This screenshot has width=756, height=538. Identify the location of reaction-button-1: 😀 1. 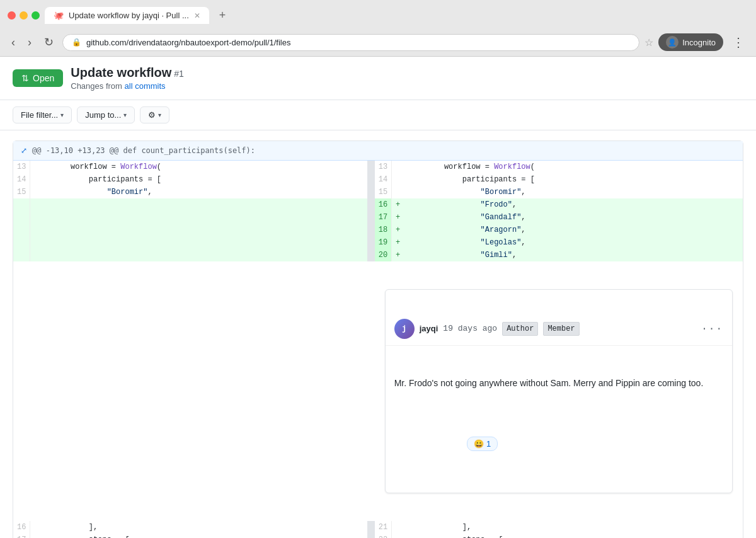
(483, 444).